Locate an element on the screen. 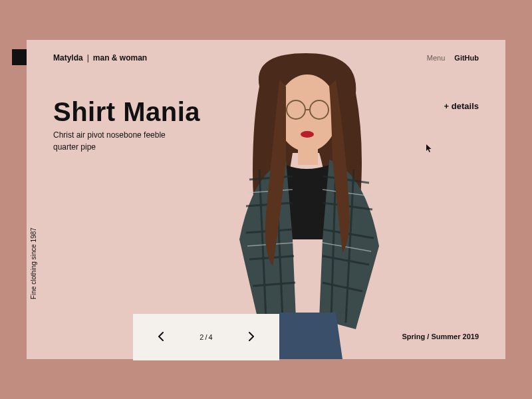 Image resolution: width=532 pixels, height=399 pixels. hero-title: Shirt Mania is located at coordinates (126, 112).